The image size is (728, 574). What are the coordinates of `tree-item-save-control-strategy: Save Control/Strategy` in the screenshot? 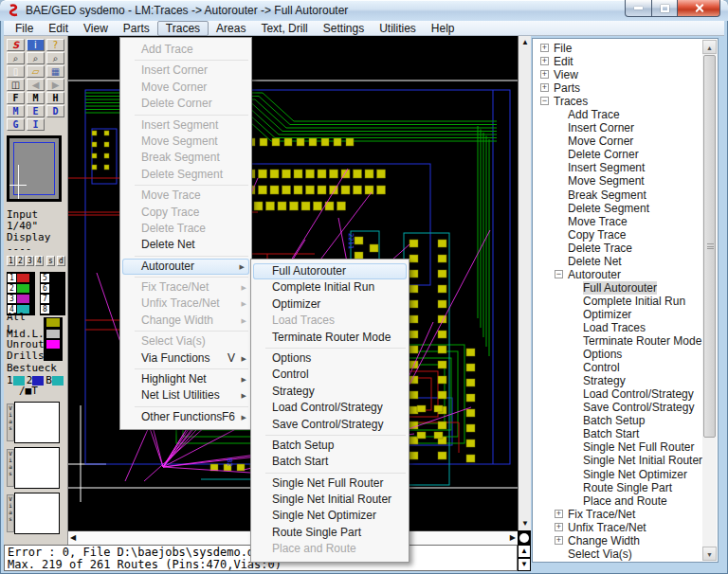 It's located at (617, 407).